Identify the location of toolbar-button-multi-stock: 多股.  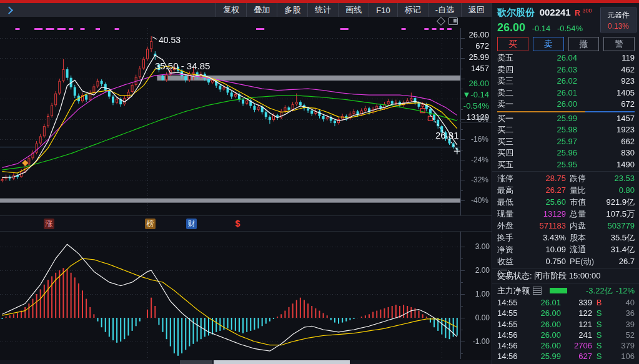
(292, 10).